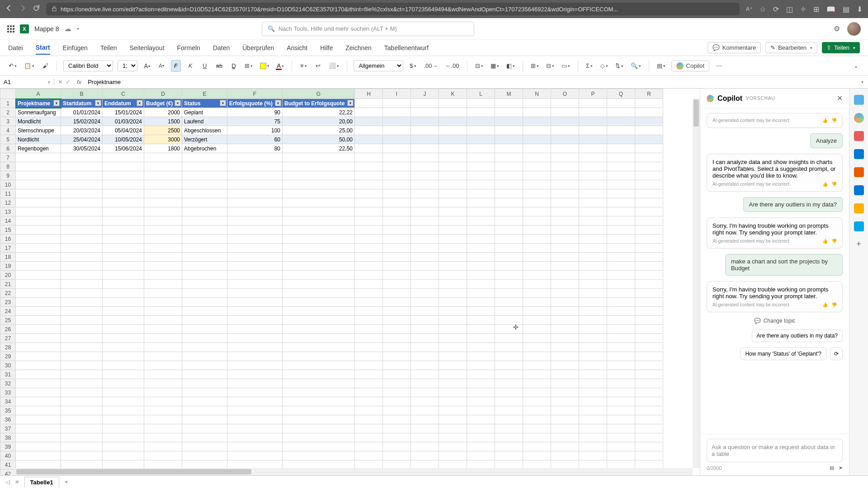  I want to click on cell: 25,00, so click(319, 131).